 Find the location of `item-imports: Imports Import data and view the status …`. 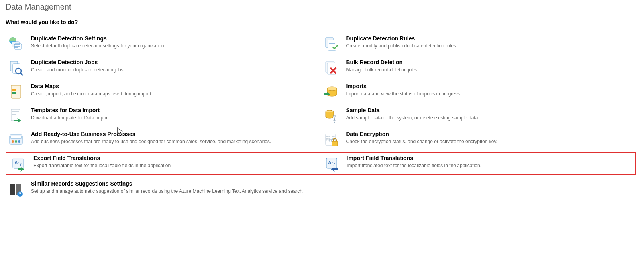

item-imports: Imports Import data and view the status … is located at coordinates (478, 92).